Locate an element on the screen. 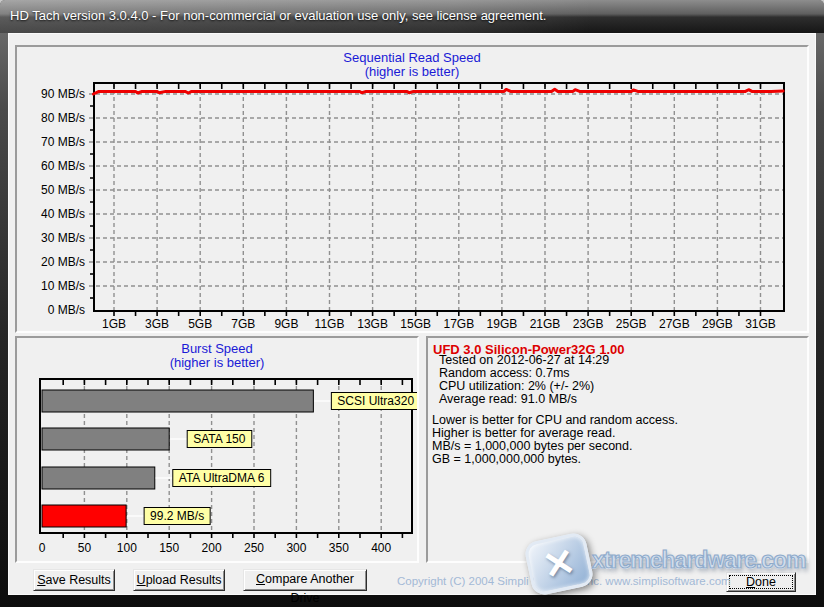  cpu-utilization-line: CPU utilization: 2% (+/- 2%) is located at coordinates (516, 386).